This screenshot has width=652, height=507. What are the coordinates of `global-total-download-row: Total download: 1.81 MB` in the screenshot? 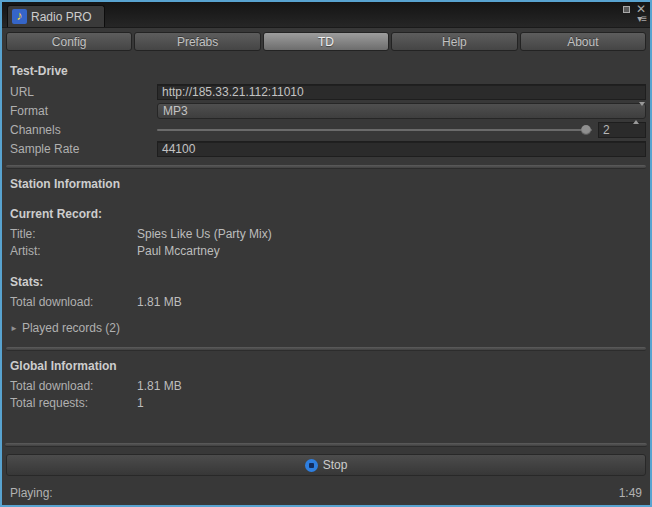 It's located at (328, 386).